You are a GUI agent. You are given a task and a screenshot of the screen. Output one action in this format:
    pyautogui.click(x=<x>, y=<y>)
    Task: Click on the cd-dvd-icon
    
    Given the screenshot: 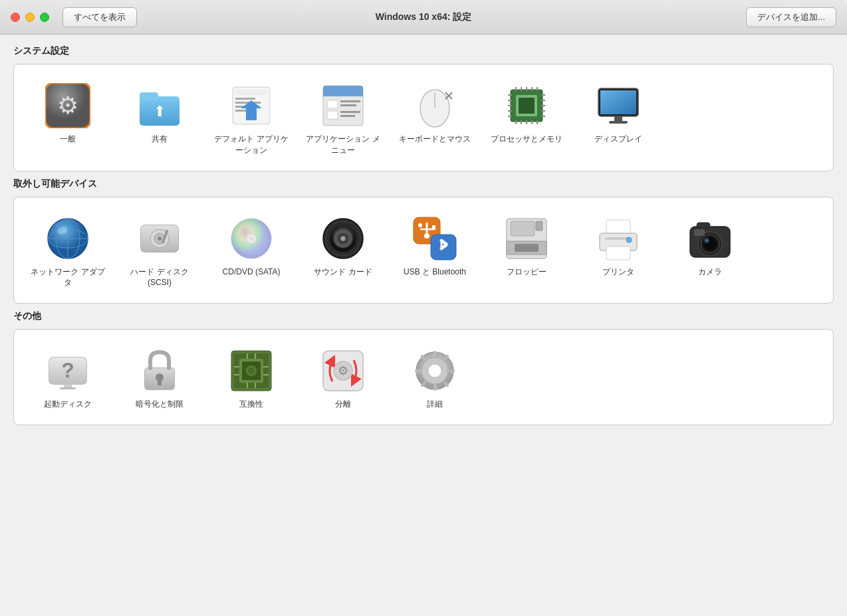 What is the action you would take?
    pyautogui.click(x=251, y=239)
    